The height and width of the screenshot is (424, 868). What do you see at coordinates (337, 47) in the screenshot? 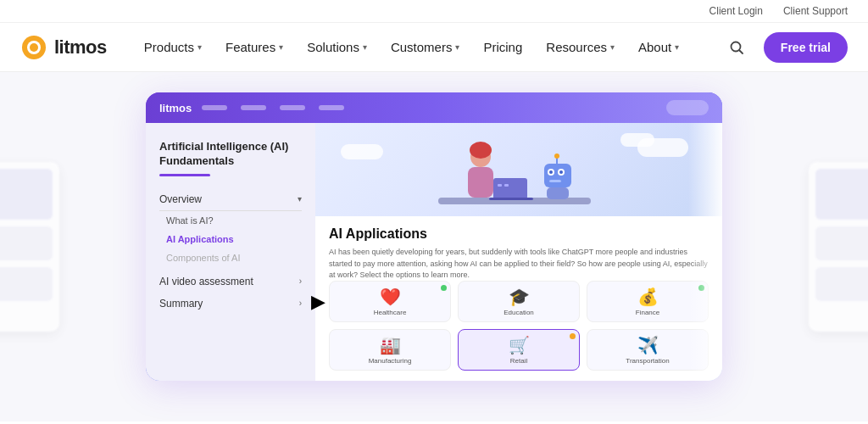
I see `nav-item-solutions: Solutions ▾` at bounding box center [337, 47].